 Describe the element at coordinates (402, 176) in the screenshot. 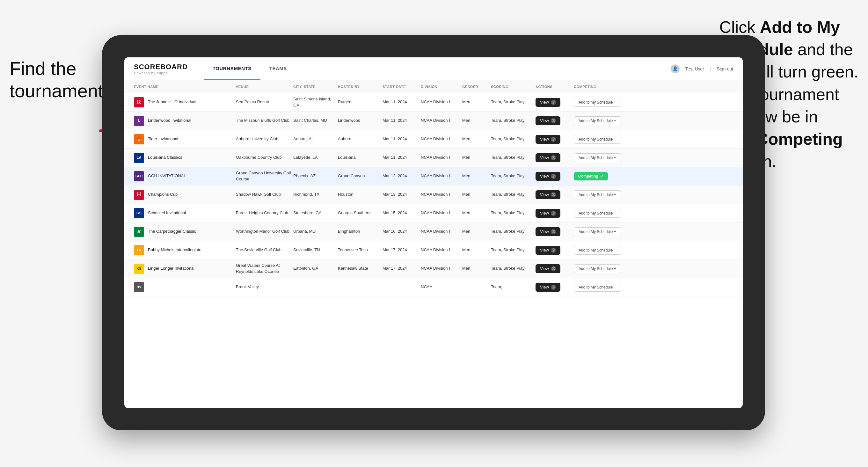

I see `start-date-cell: Mar 12, 2024` at that location.